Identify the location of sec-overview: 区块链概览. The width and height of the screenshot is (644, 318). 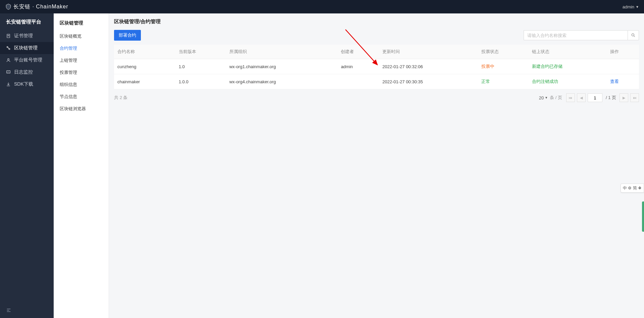
(81, 36).